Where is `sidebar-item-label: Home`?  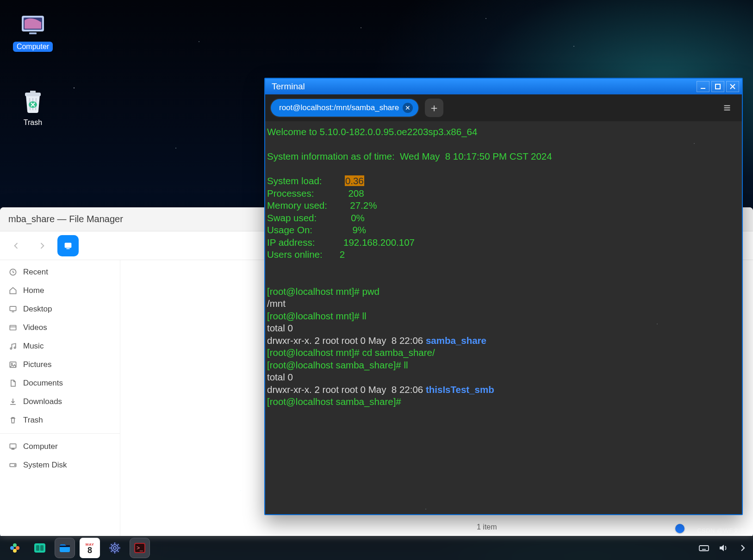 sidebar-item-label: Home is located at coordinates (33, 291).